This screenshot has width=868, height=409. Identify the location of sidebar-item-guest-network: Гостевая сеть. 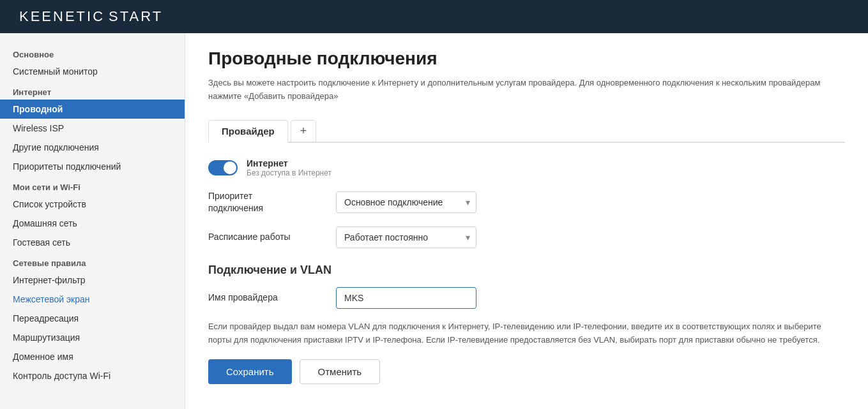
(92, 242).